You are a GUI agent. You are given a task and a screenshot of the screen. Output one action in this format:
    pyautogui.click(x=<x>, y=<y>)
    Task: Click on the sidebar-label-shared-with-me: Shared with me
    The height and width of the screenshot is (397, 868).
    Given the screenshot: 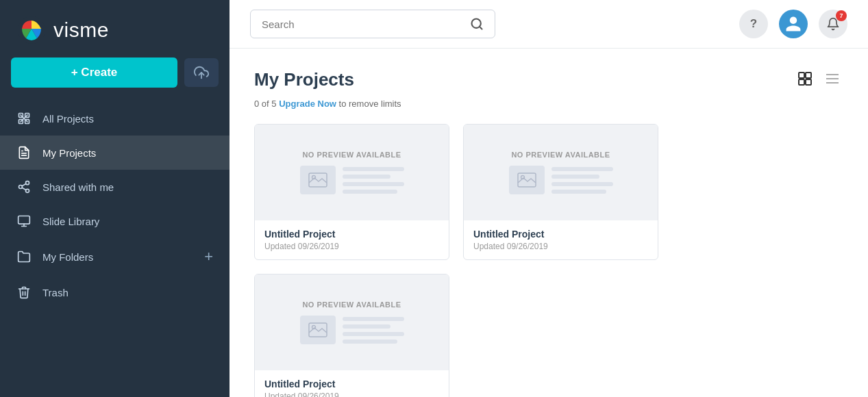 What is the action you would take?
    pyautogui.click(x=127, y=188)
    